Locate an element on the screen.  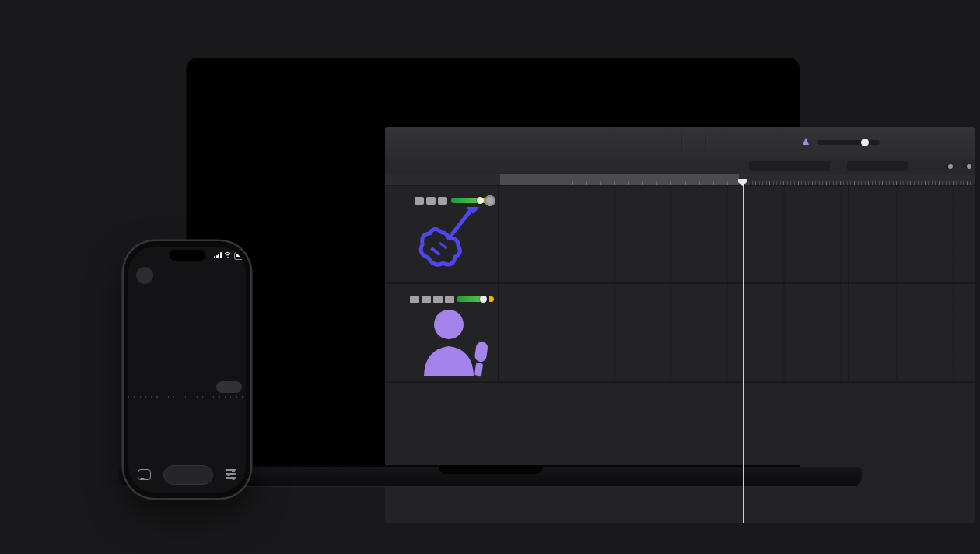
inspector-icon is located at coordinates (410, 138).